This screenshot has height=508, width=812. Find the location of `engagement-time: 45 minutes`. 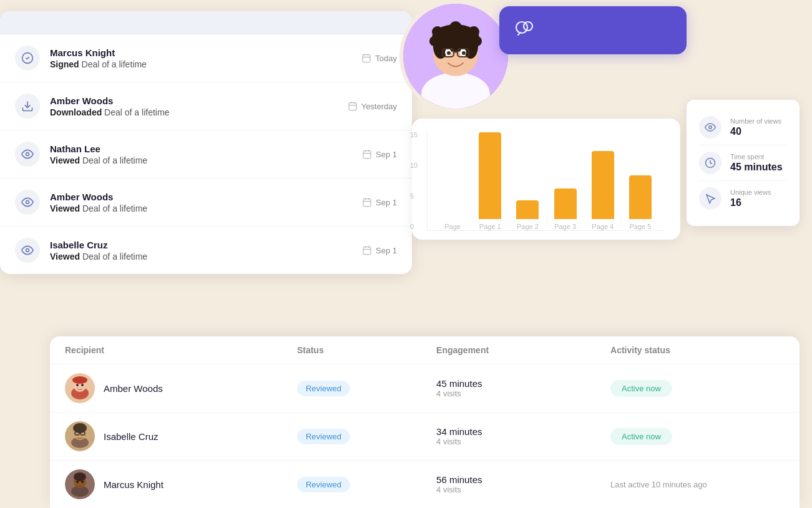

engagement-time: 45 minutes is located at coordinates (523, 383).